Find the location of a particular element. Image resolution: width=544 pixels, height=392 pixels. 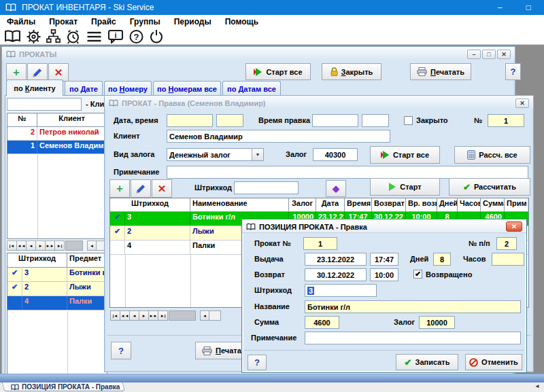

return-date-field: 30.12.2022 is located at coordinates (336, 274).